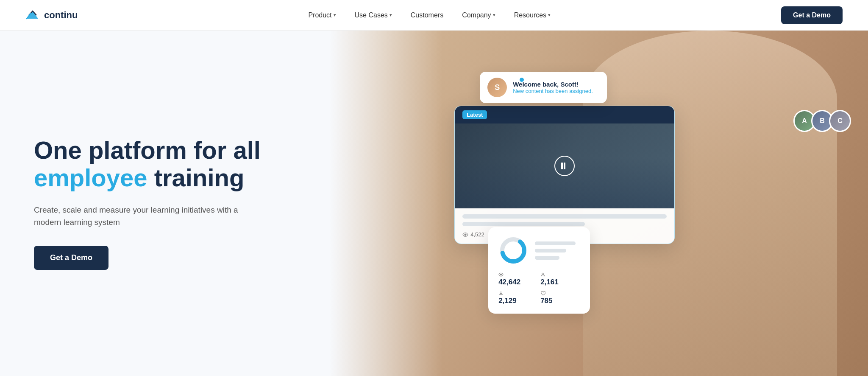 The image size is (868, 376). What do you see at coordinates (434, 15) in the screenshot?
I see `navbar: continu Product ▾ Use Cases ▾ Customers …` at bounding box center [434, 15].